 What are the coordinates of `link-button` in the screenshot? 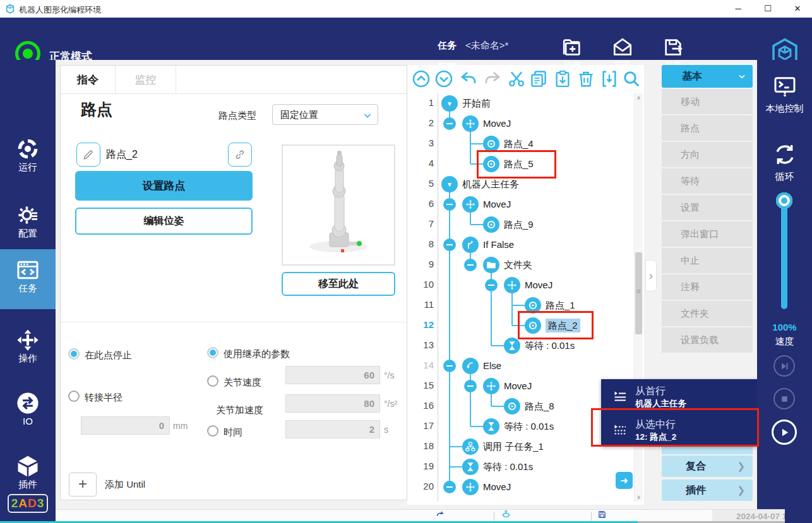 It's located at (240, 155).